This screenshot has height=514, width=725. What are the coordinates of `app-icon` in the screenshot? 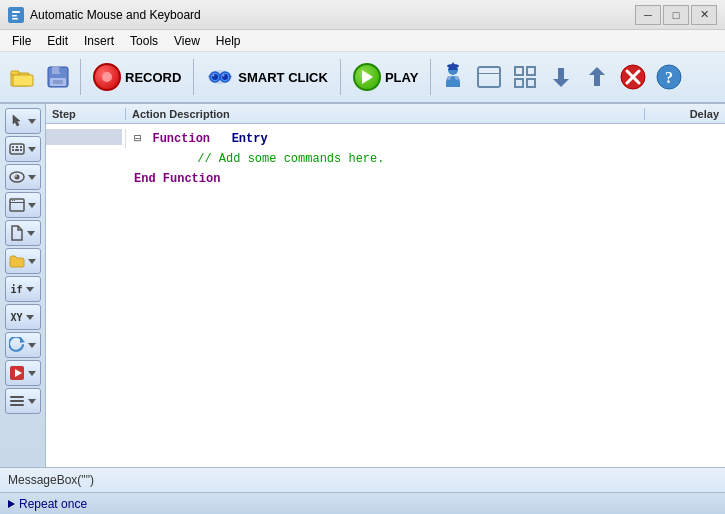 It's located at (16, 15).